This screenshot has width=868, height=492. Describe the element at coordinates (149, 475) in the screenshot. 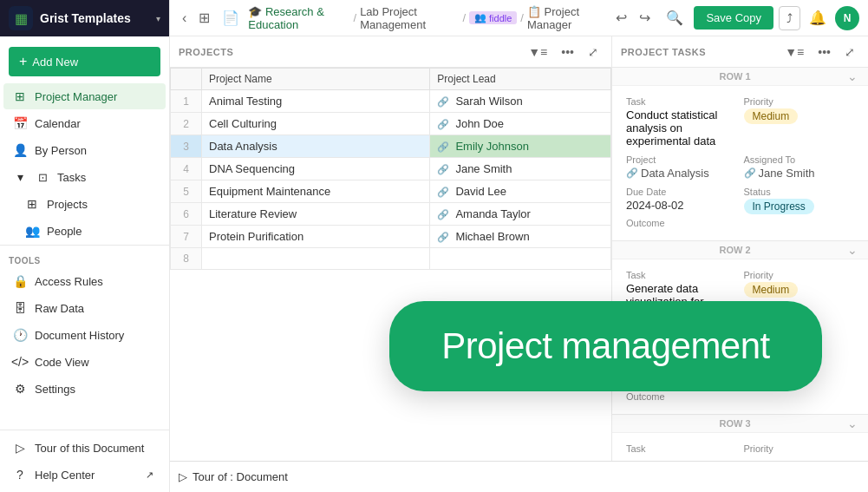

I see `external-link-icon: ↗` at that location.